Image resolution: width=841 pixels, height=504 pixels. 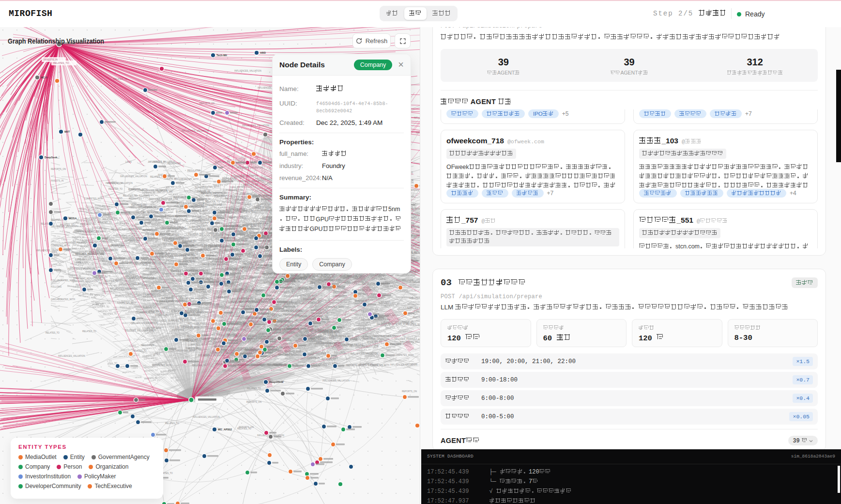 What do you see at coordinates (44, 77) in the screenshot?
I see `svg-text: MC-5` at bounding box center [44, 77].